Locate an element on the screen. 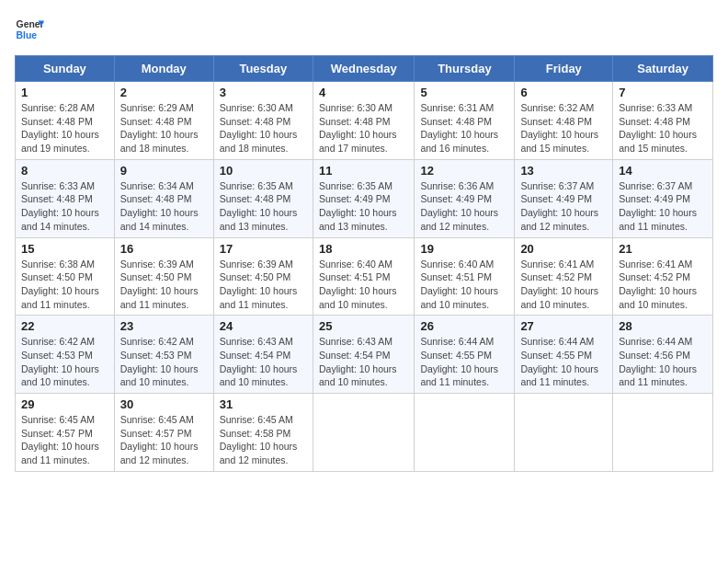  day-info: Sunrise: 6:28 AM Sunset: 4:48 PM Dayligh… is located at coordinates (64, 129).